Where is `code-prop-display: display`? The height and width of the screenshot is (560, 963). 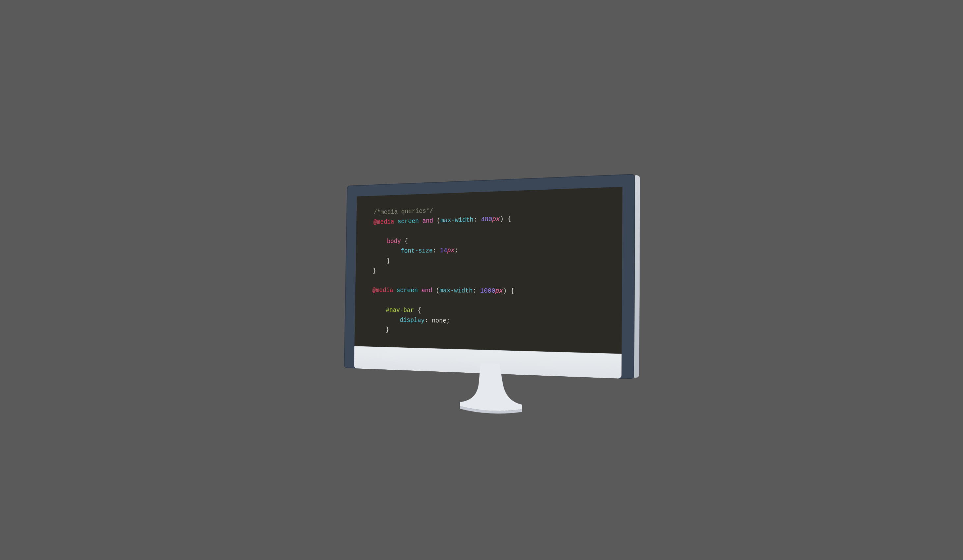
code-prop-display: display is located at coordinates (412, 320).